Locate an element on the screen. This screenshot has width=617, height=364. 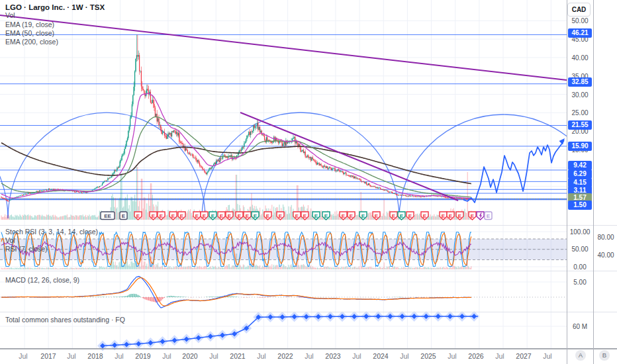
price-tick-label: 30.00 is located at coordinates (580, 94).